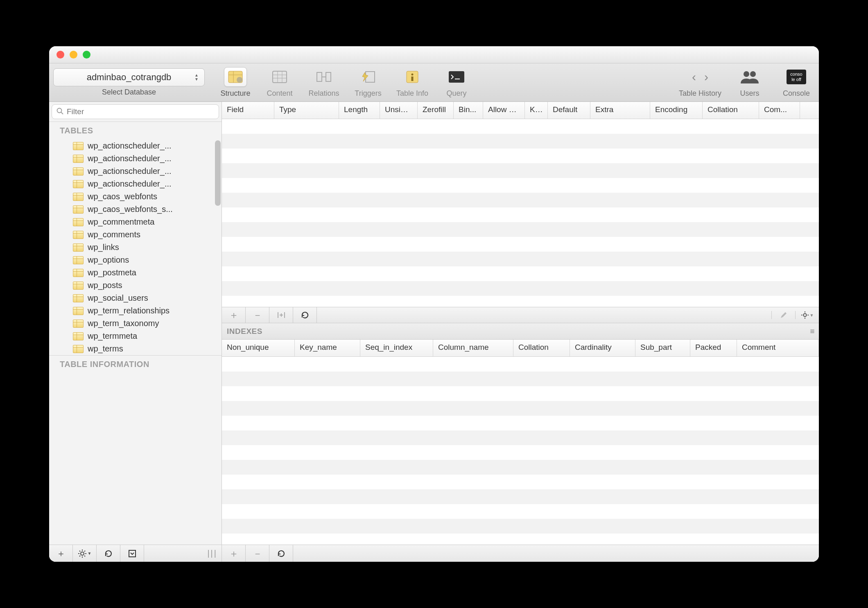  Describe the element at coordinates (436, 110) in the screenshot. I see `column-header: Zerofill` at that location.